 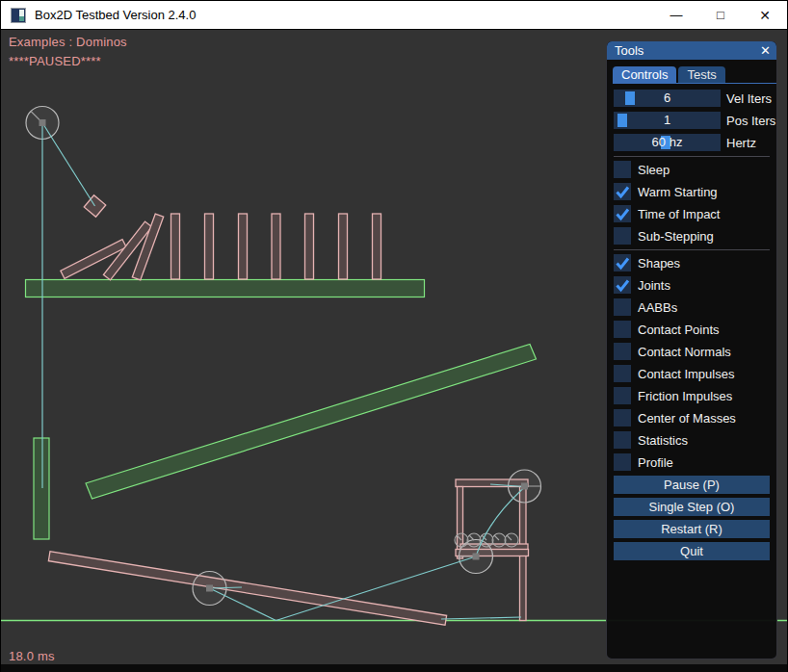 I want to click on slider-label: Hertz, so click(x=742, y=142).